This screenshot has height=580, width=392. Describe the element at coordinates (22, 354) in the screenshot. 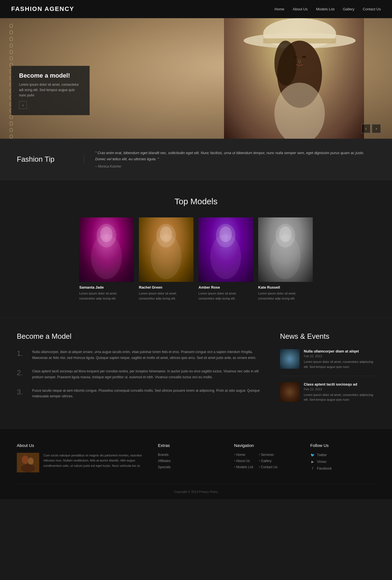

I see `item-number-0: 1.` at that location.